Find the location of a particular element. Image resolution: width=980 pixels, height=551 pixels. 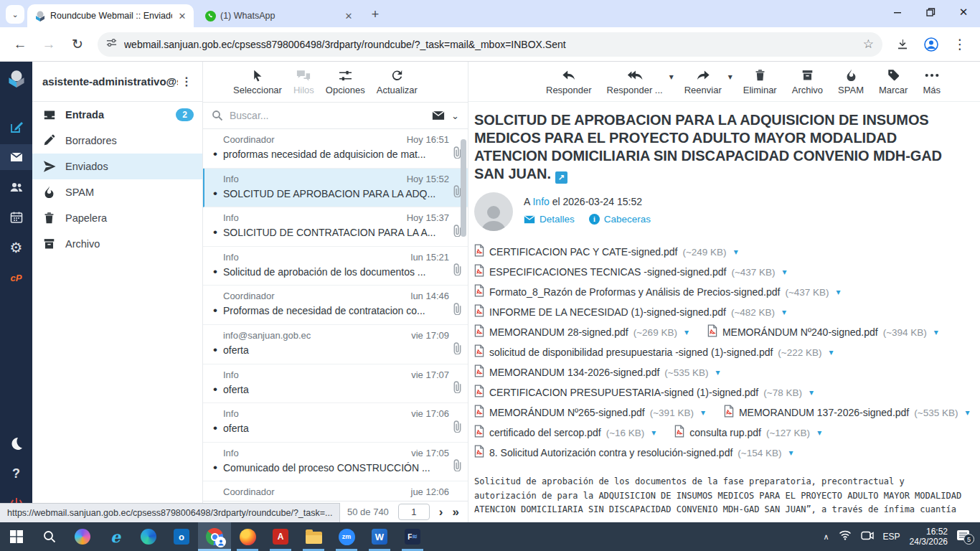

attachment-item: Formato_8_Razón de Proformas y Análisis … is located at coordinates (657, 292).